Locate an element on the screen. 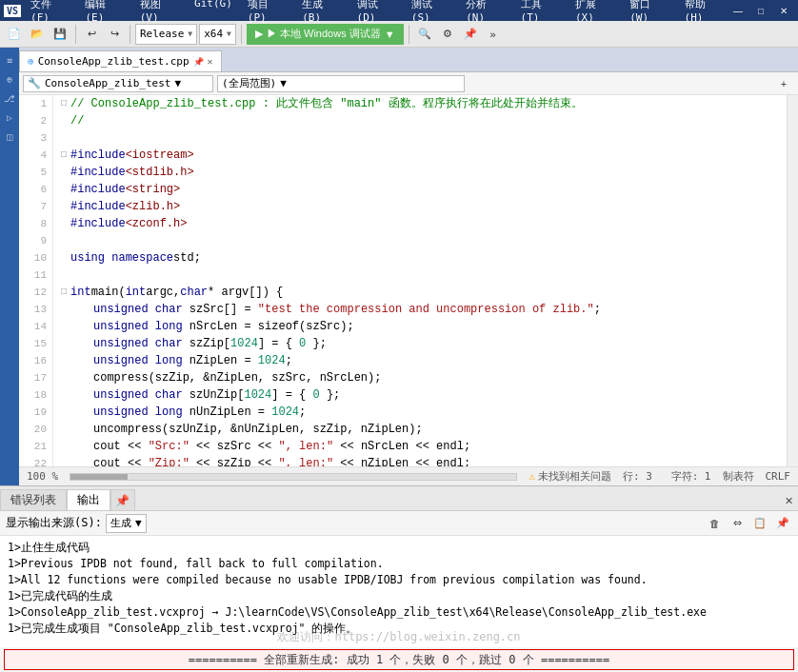 Image resolution: width=798 pixels, height=672 pixels. fold-4: □ is located at coordinates (64, 155).